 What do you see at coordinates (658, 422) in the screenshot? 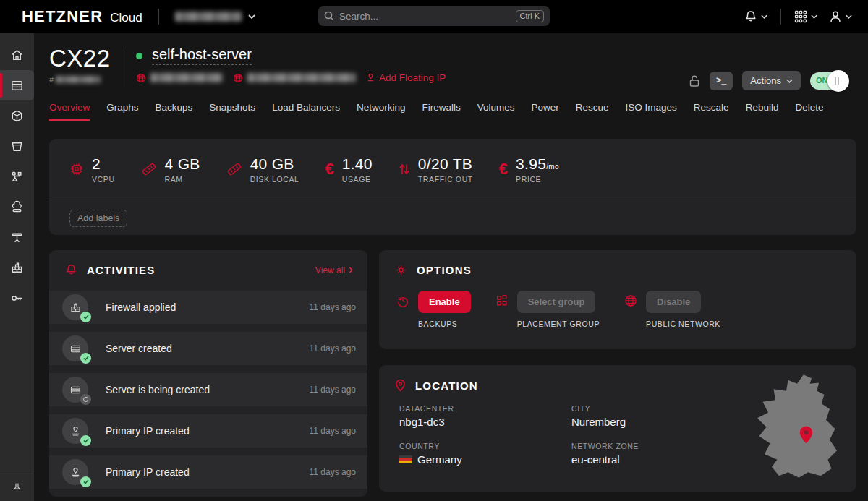
I see `field-value: Nuremberg` at bounding box center [658, 422].